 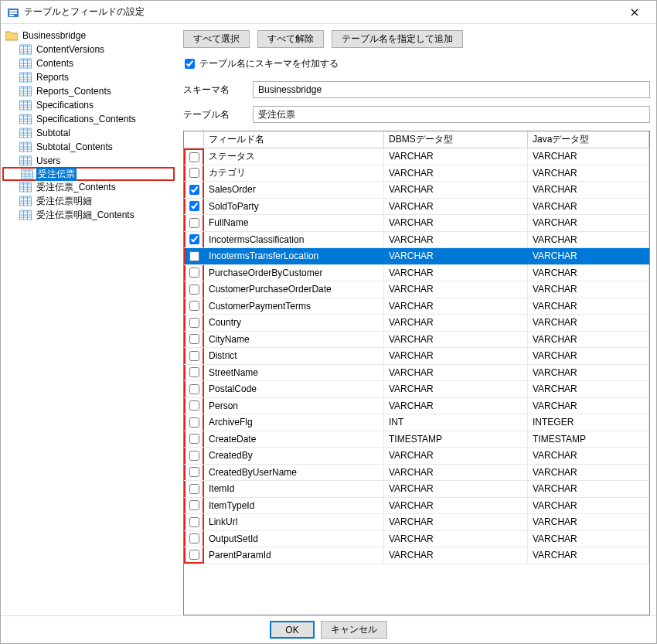 I want to click on app-icon, so click(x=13, y=12).